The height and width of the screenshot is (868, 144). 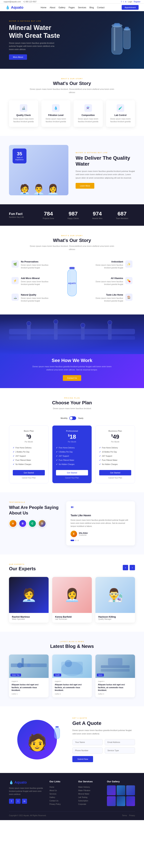 I want to click on hero-tag: WATER IS NOTHING BUT LIFE, so click(x=40, y=21).